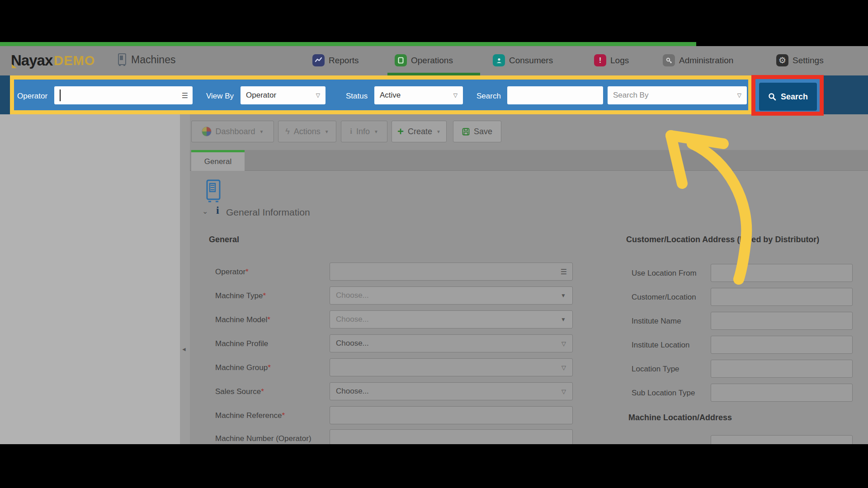 This screenshot has width=868, height=488. What do you see at coordinates (218, 160) in the screenshot?
I see `tab-general: General` at bounding box center [218, 160].